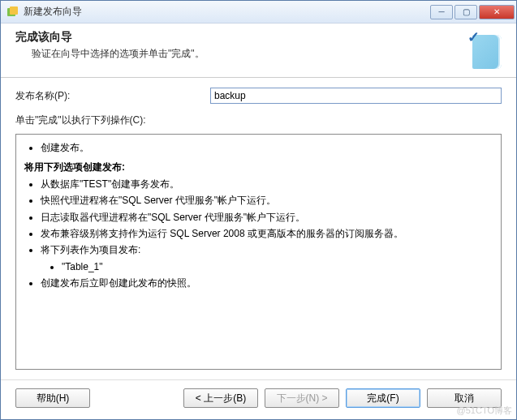 This screenshot has width=517, height=420. I want to click on cancel-button: 取消, so click(464, 398).